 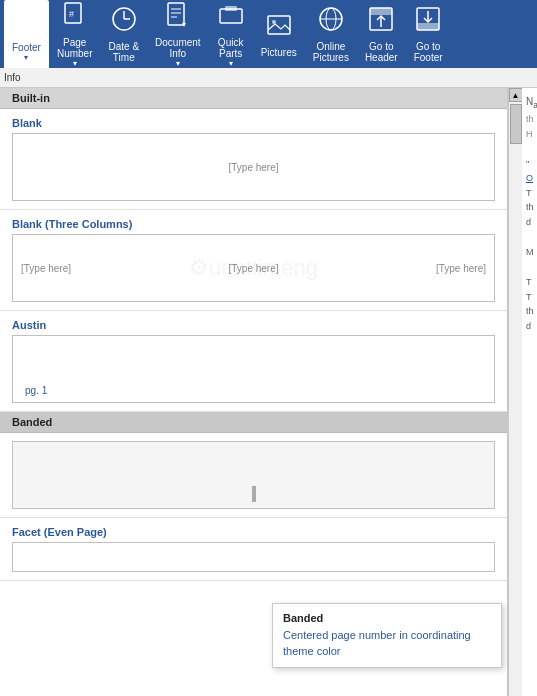 I want to click on footer-label: Footer, so click(x=26, y=48).